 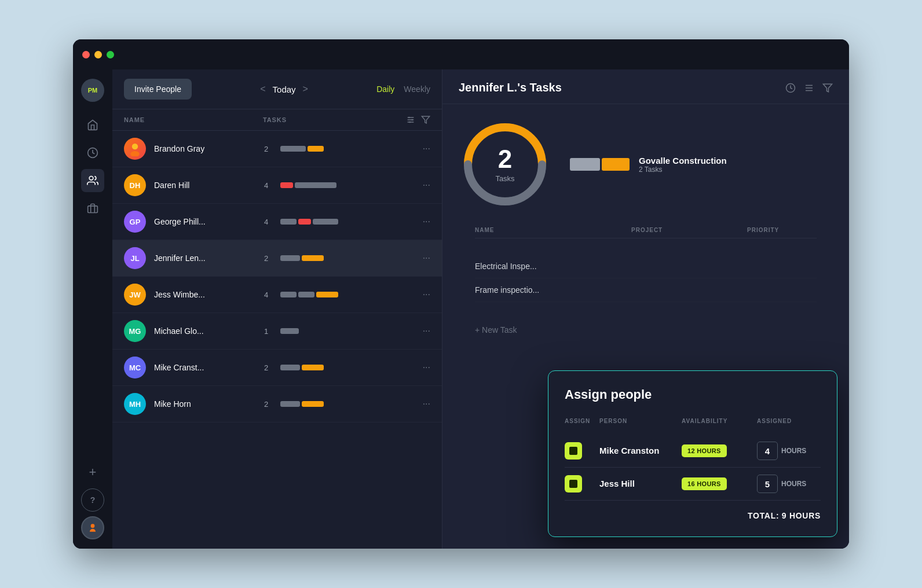 I want to click on person-row-george-phill: GP George Phill... 4 ···, so click(x=277, y=222).